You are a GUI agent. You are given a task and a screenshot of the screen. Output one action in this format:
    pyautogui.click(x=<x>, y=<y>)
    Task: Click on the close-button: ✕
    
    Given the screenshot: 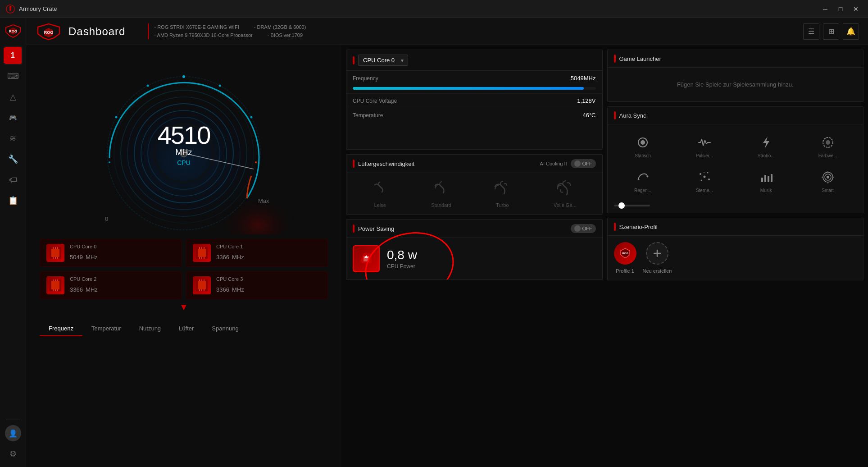 What is the action you would take?
    pyautogui.click(x=856, y=9)
    